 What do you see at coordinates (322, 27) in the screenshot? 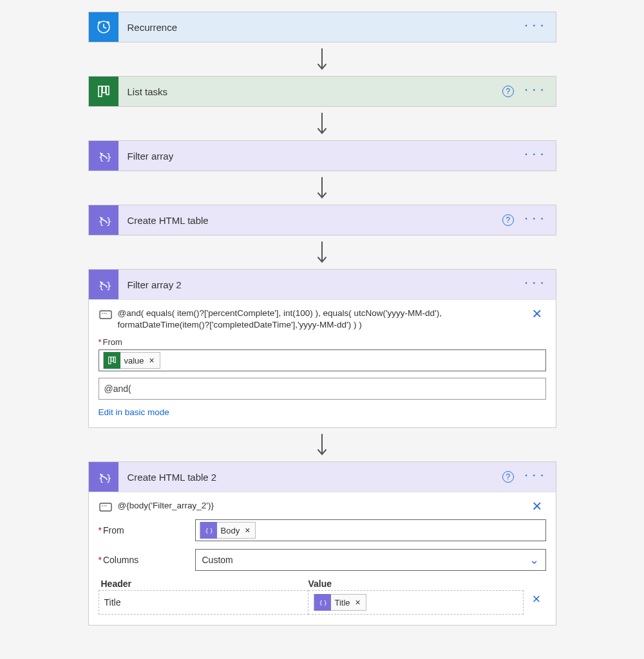
I see `step-recurrence: Recurrence · · ·` at bounding box center [322, 27].